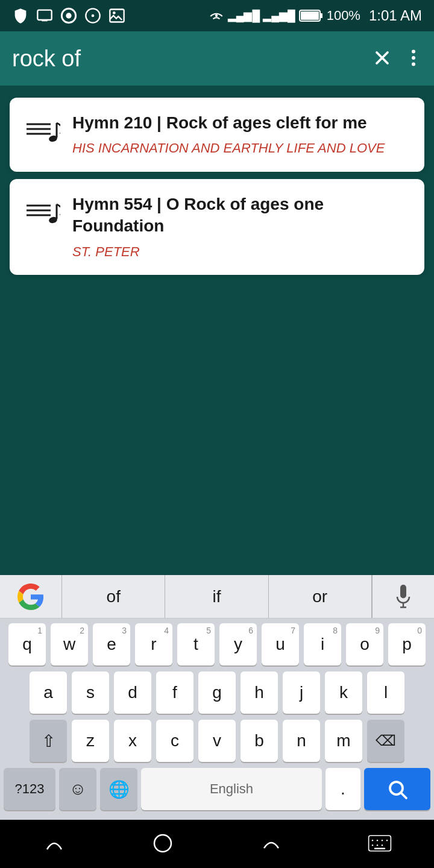 The width and height of the screenshot is (434, 868). I want to click on globe-key: 🌐, so click(119, 789).